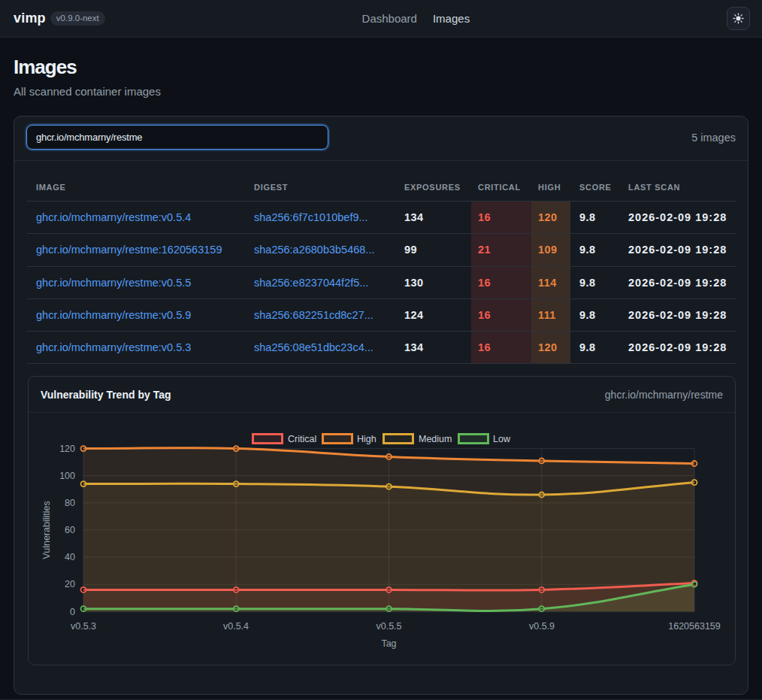  I want to click on svg-text: High, so click(367, 439).